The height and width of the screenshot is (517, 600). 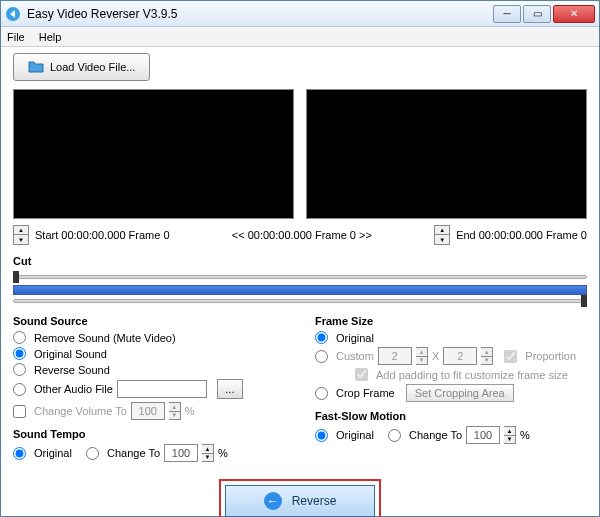 What do you see at coordinates (300, 235) in the screenshot?
I see `time-row: ▲ ▼ Start 00:00:00.000 Frame 0 << 00:00:…` at bounding box center [300, 235].